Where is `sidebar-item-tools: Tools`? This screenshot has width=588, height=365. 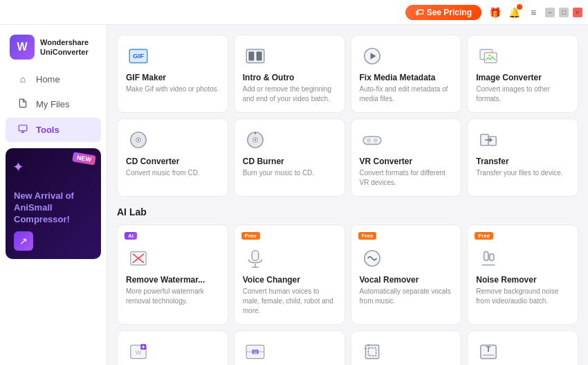 sidebar-item-tools: Tools is located at coordinates (53, 130).